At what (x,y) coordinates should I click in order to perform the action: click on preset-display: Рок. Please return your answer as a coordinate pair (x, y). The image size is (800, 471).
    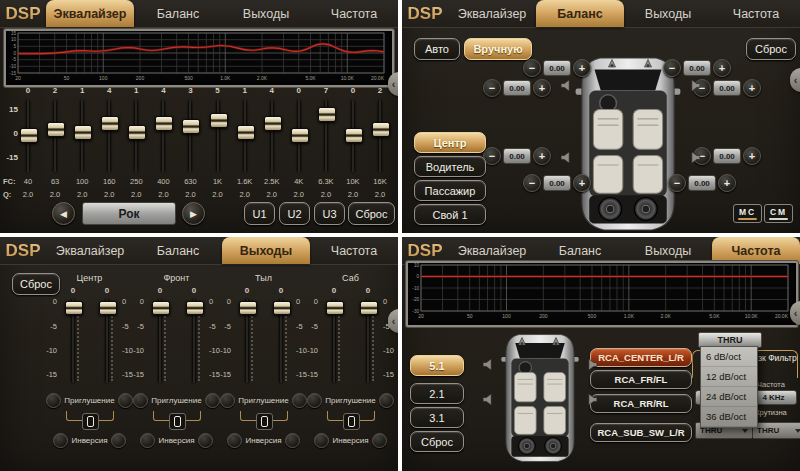
    Looking at the image, I should click on (129, 214).